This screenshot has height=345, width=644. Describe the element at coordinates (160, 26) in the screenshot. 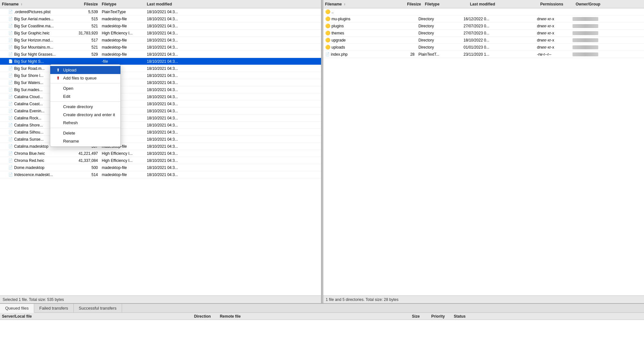

I see `list-item: 📄Big Sur Coastline.ma...521madesktop-fil…` at that location.